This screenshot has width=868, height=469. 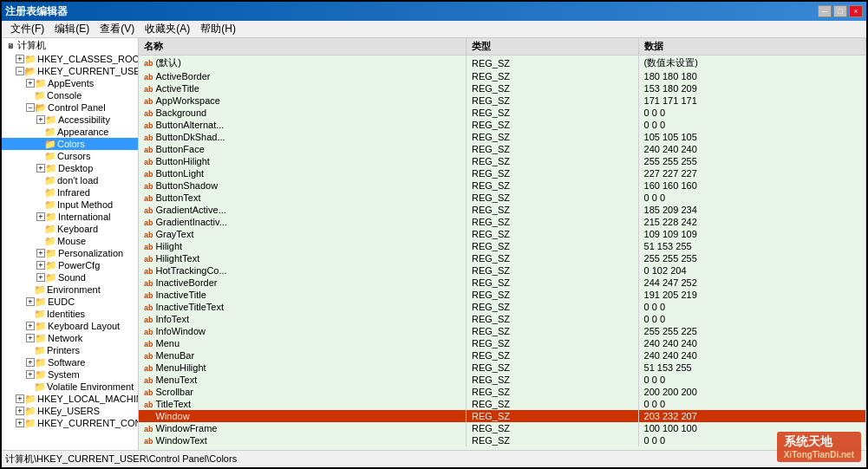 What do you see at coordinates (69, 411) in the screenshot?
I see `tree-item-hku: + 📁 HKEy_USERS` at bounding box center [69, 411].